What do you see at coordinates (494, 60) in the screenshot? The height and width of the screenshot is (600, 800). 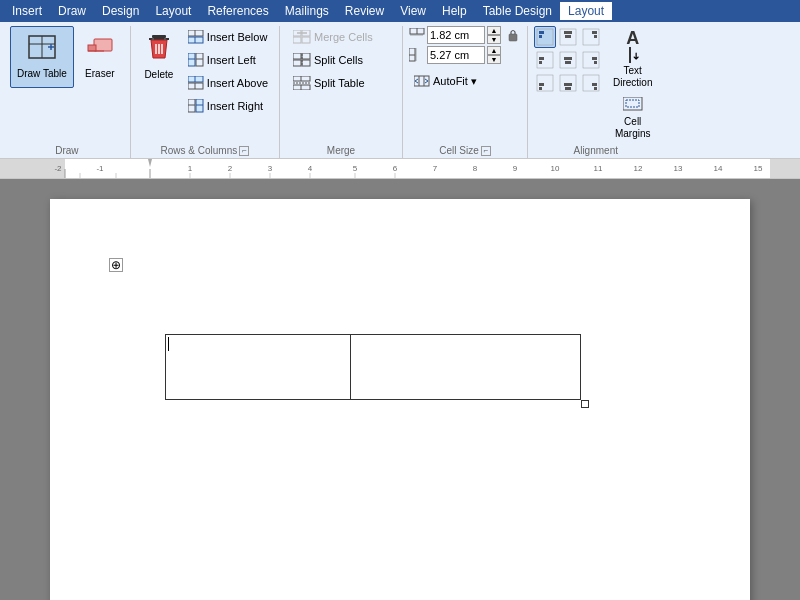 I see `width-spin-down: ▼` at bounding box center [494, 60].